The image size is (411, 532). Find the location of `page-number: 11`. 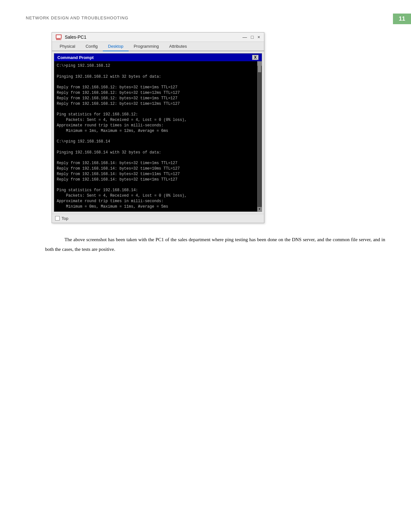

page-number: 11 is located at coordinates (402, 19).